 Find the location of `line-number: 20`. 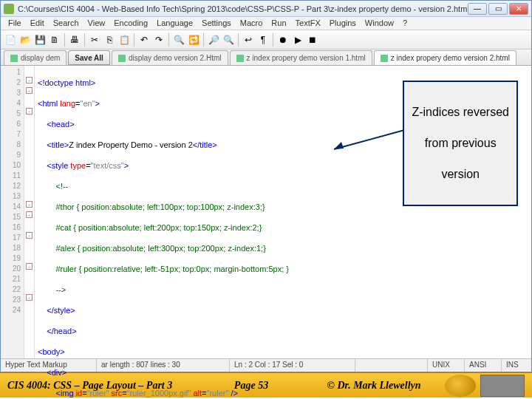

line-number: 20 is located at coordinates (10, 269).